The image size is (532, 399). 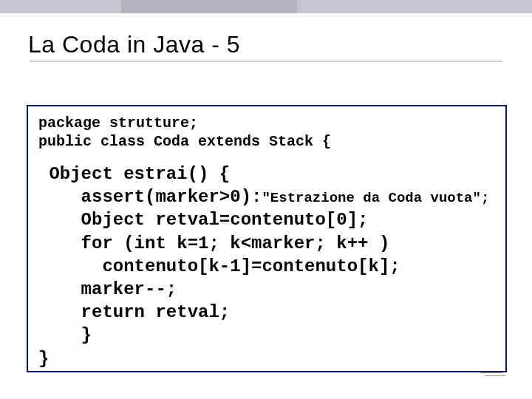 I want to click on code-line-class: public class Coda extends Stack {, so click(x=267, y=142).